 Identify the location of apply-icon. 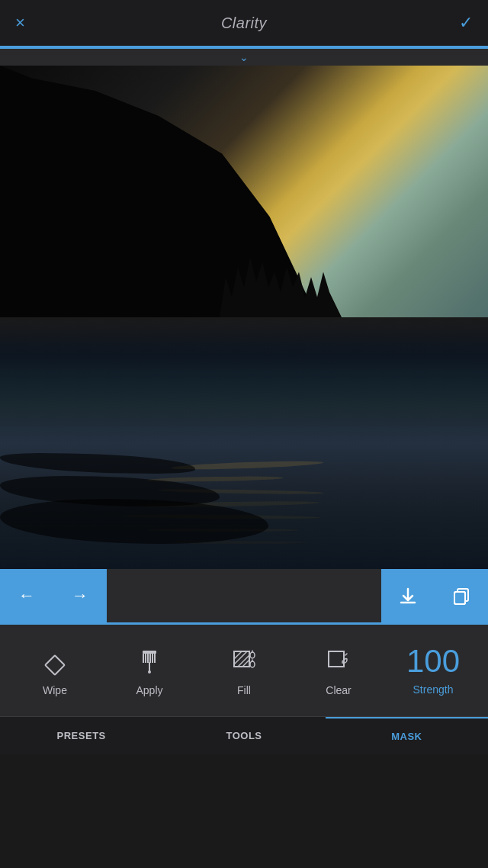
(149, 661).